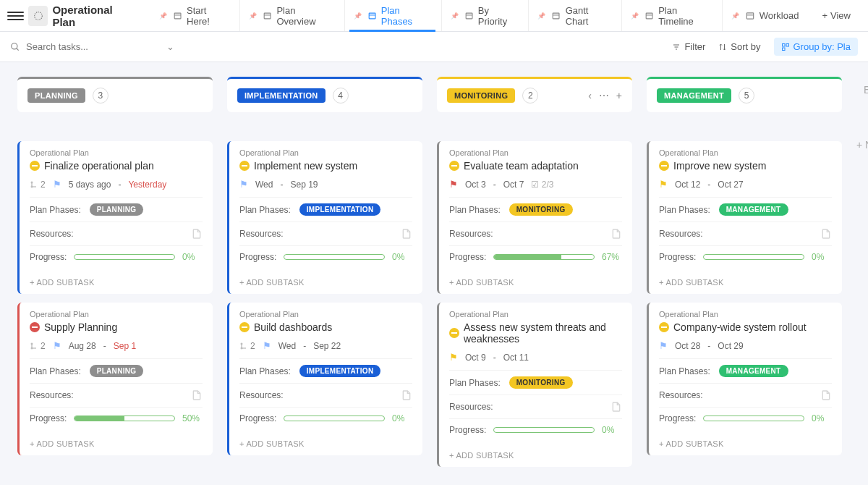  Describe the element at coordinates (535, 209) in the screenshot. I see `phase-row: Plan Phases: MONITORING` at that location.